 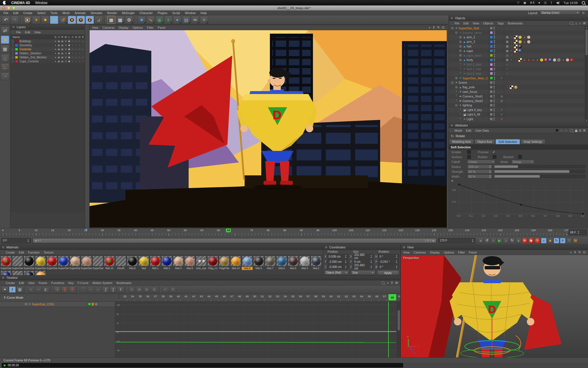 What do you see at coordinates (113, 290) in the screenshot?
I see `ease-in-icon: ʃ` at bounding box center [113, 290].